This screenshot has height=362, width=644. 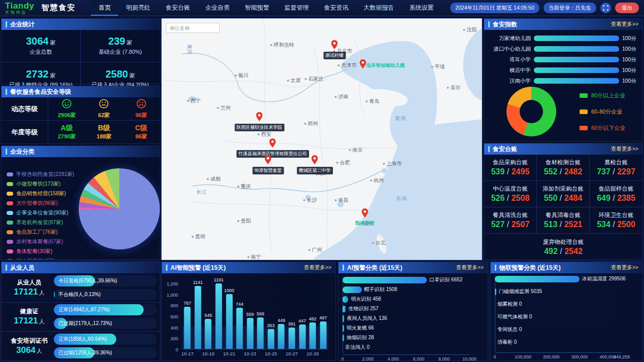 I want to click on logout-button: 退出, so click(x=627, y=8).